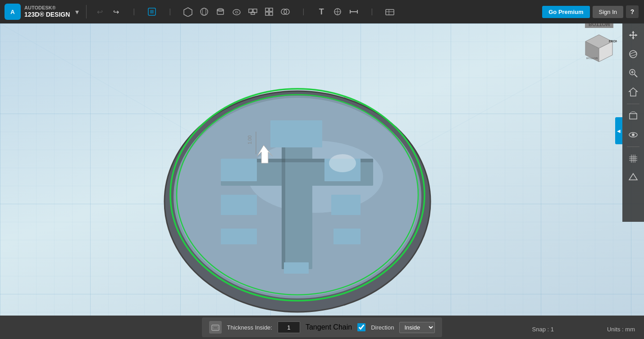  I want to click on material-btn, so click(390, 12).